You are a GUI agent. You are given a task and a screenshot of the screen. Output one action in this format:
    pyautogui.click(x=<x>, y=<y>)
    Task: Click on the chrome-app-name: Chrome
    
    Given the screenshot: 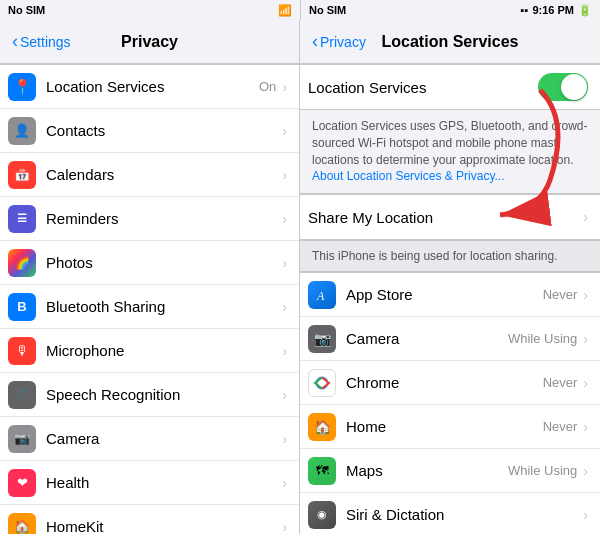 What is the action you would take?
    pyautogui.click(x=444, y=382)
    